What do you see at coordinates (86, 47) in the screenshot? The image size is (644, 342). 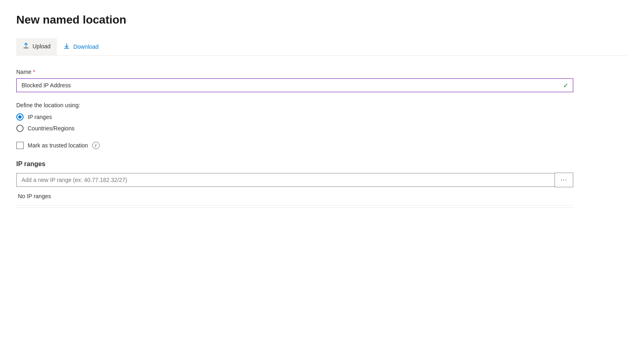 I see `download-button-label: Download` at bounding box center [86, 47].